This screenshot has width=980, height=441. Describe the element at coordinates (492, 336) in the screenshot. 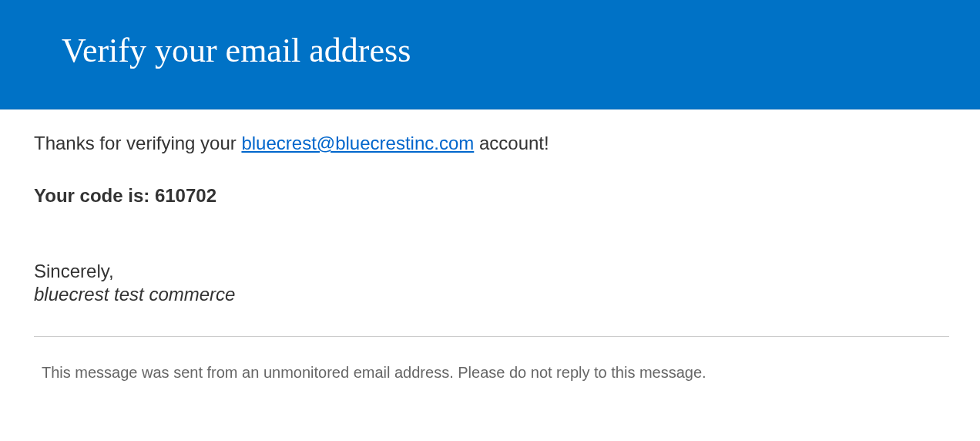

I see `divider-line` at that location.